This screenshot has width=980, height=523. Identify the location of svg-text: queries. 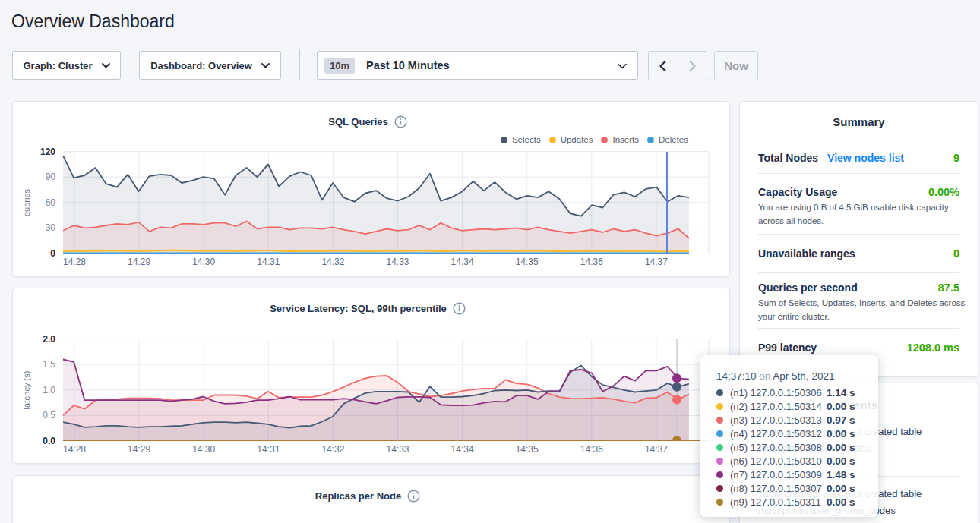
(27, 202).